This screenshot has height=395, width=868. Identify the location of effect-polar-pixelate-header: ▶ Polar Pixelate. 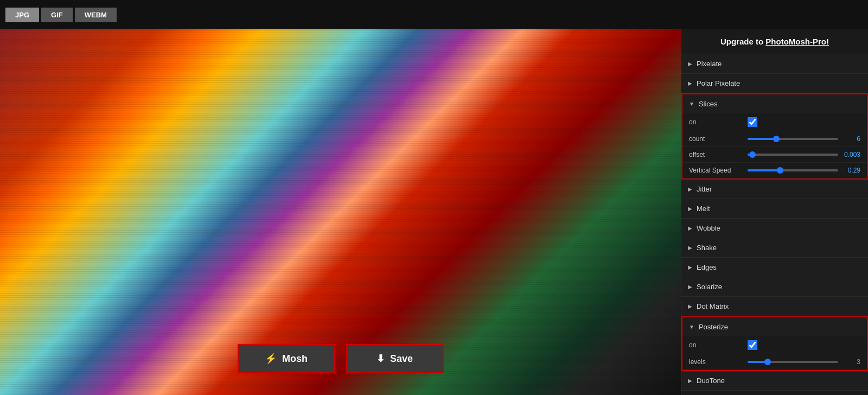
(775, 84).